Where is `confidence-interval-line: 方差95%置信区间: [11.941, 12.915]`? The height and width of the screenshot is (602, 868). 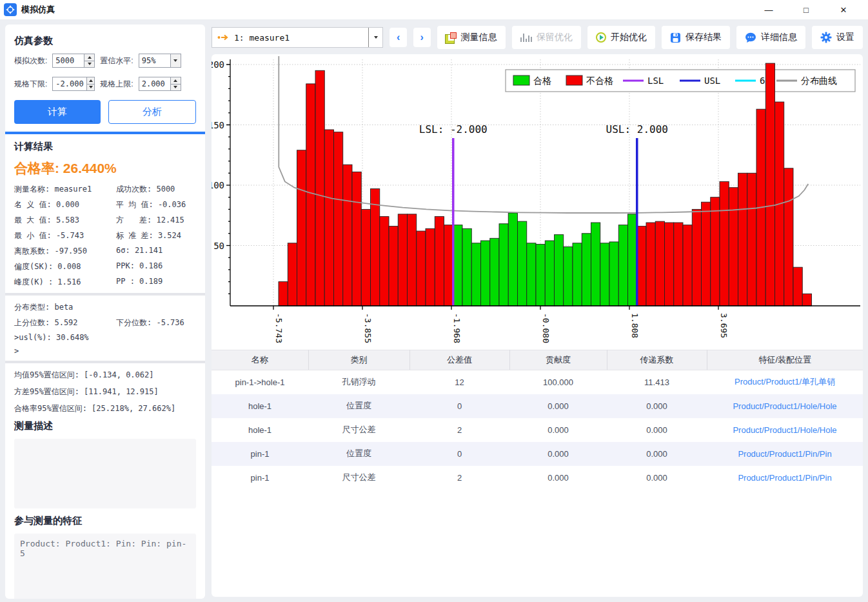
confidence-interval-line: 方差95%置信区间: [11.941, 12.915] is located at coordinates (105, 392).